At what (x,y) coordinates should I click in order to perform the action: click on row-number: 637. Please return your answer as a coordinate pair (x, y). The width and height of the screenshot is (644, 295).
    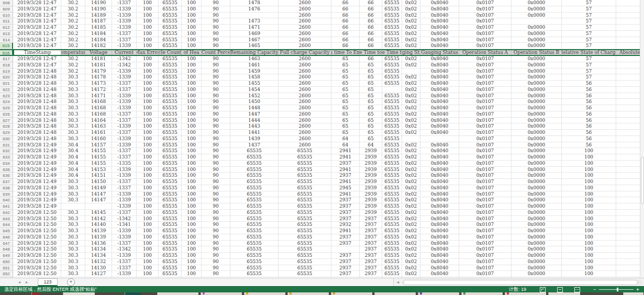
    Looking at the image, I should click on (6, 182).